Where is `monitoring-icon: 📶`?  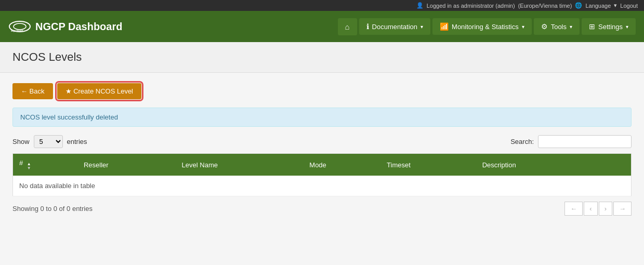 monitoring-icon: 📶 is located at coordinates (444, 27).